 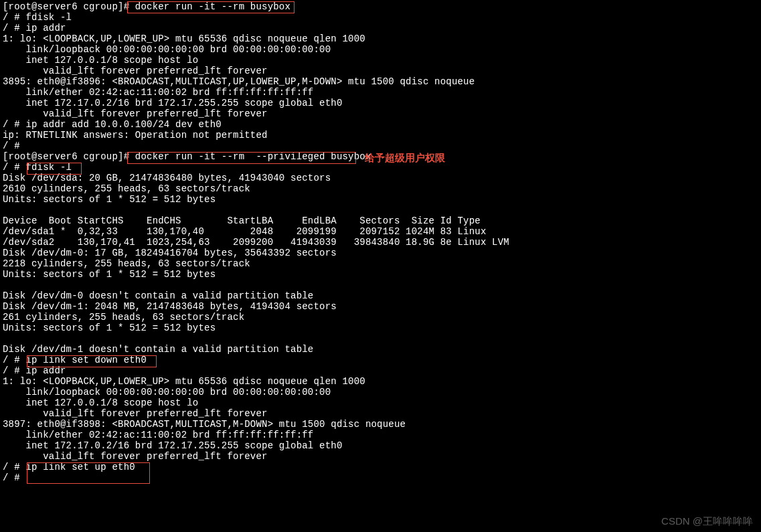 I want to click on terminal-line: /dev/sda2 130,170,41 1023,254,63 2099200…, so click(x=380, y=242).